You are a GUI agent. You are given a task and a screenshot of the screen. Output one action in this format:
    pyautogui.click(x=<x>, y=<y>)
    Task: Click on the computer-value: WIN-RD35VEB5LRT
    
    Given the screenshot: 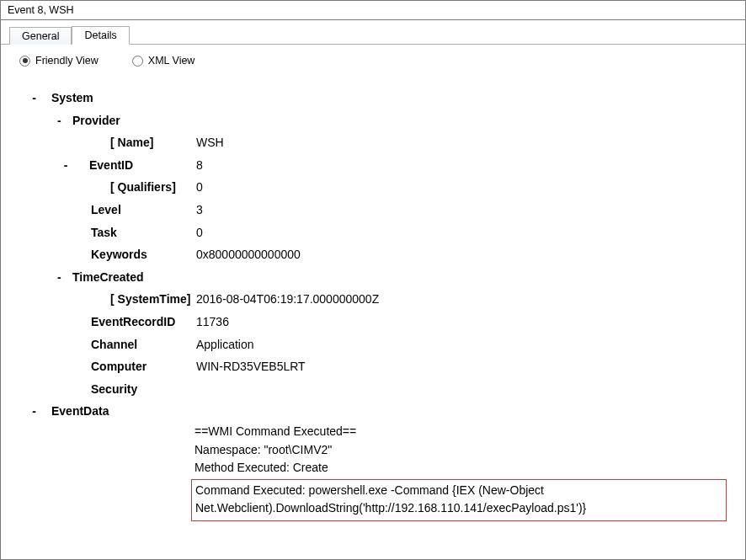 What is the action you would take?
    pyautogui.click(x=251, y=367)
    